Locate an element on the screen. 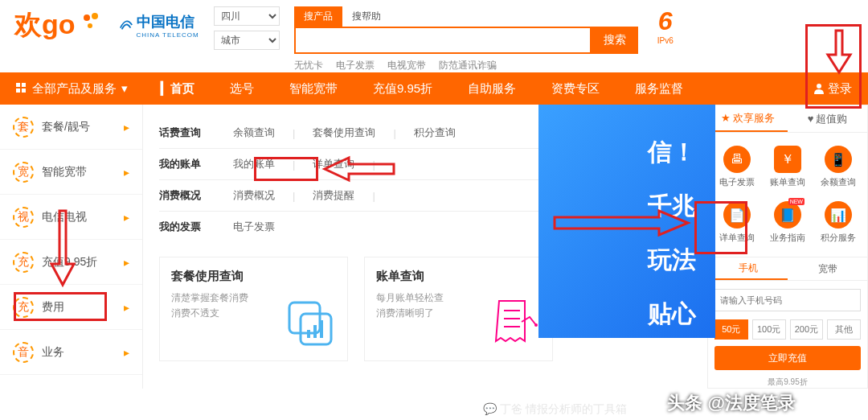 This screenshot has height=420, width=868. row-label: 我的账单 is located at coordinates (187, 164).